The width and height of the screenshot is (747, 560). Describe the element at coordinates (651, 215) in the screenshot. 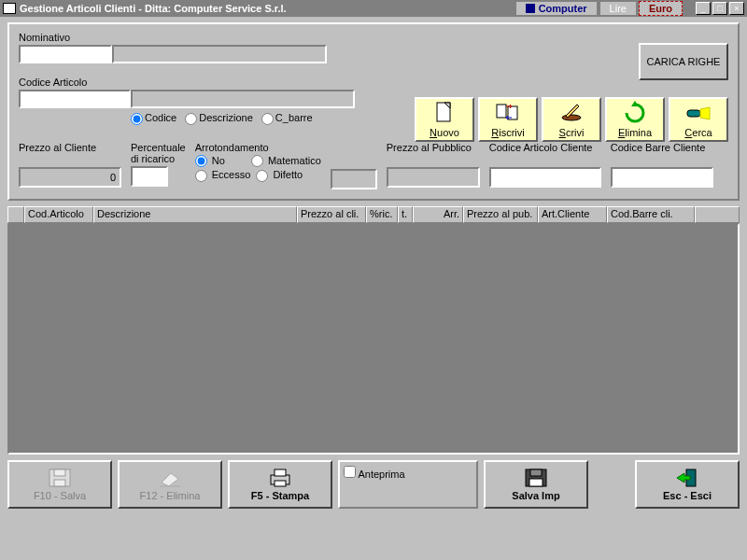

I see `grid-header-codbarrecli: Cod.Barre cli.` at that location.